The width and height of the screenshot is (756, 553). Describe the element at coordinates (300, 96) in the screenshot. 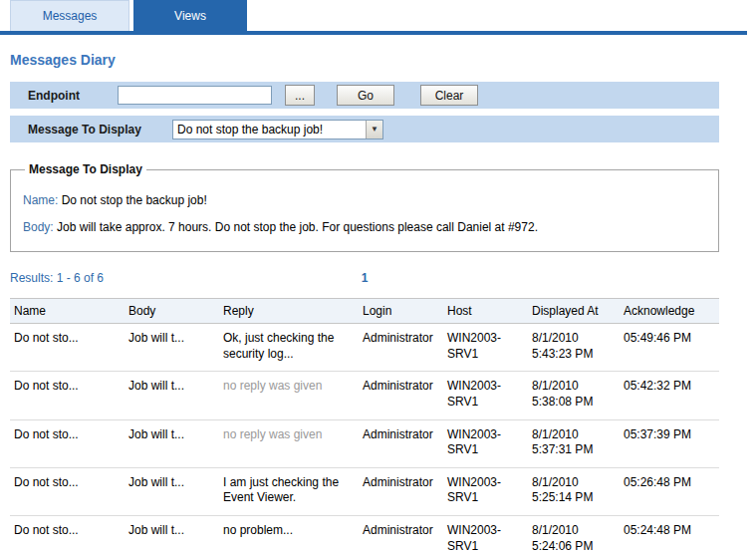

I see `browse-button: ...` at that location.